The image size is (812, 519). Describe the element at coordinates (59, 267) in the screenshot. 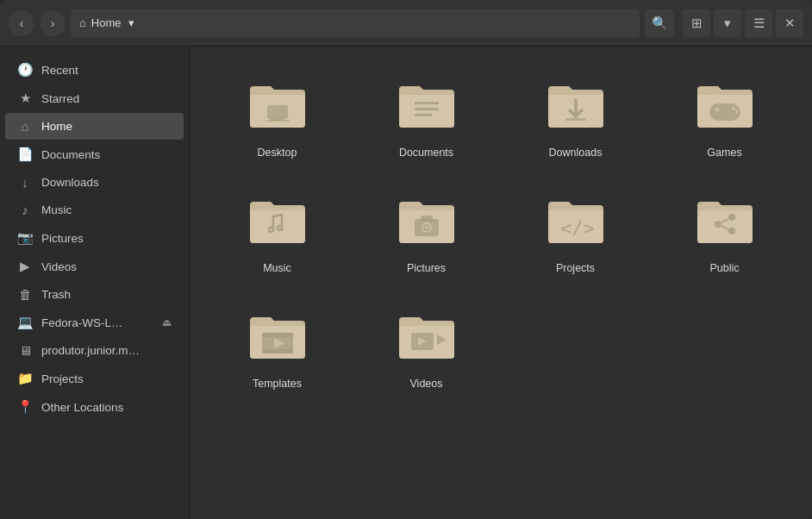

I see `sidebar-label-videos: Videos` at that location.